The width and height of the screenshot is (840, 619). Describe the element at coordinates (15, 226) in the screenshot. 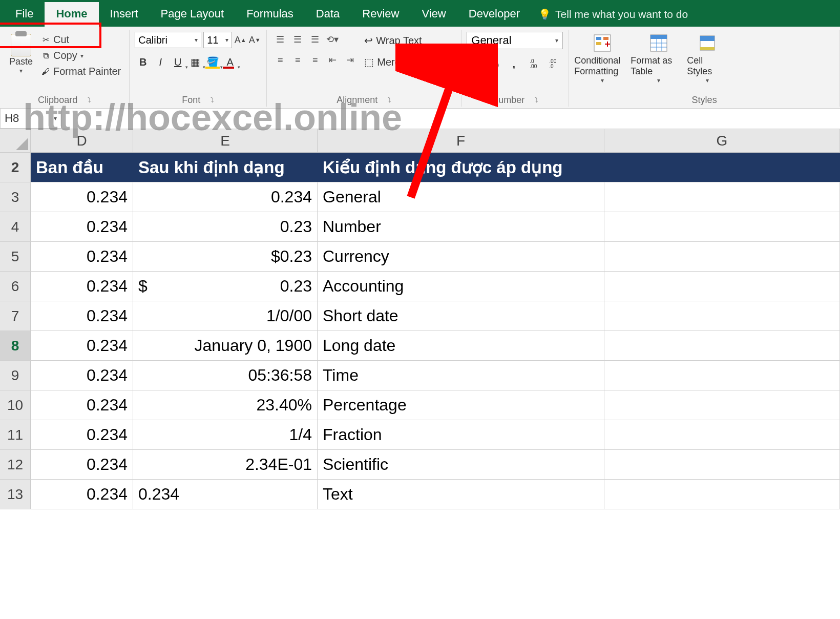

I see `row-header-4: 4` at that location.